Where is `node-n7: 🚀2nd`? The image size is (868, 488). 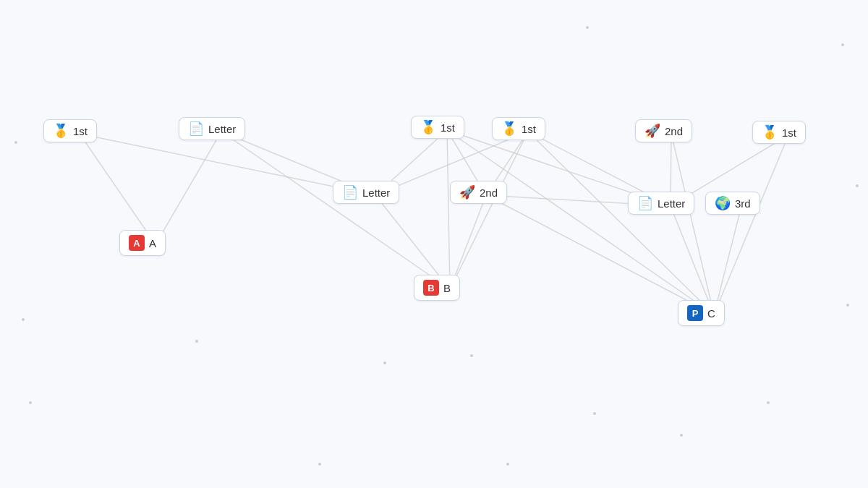 node-n7: 🚀2nd is located at coordinates (479, 192).